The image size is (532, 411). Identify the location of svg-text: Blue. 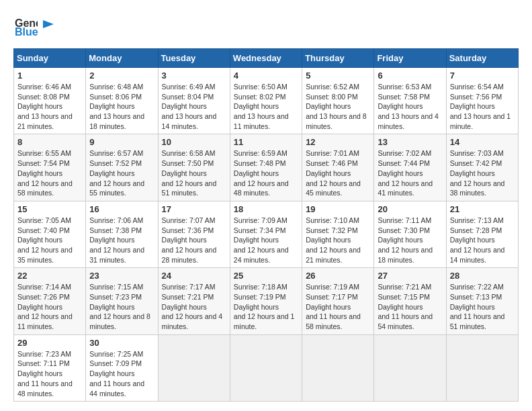
(26, 32).